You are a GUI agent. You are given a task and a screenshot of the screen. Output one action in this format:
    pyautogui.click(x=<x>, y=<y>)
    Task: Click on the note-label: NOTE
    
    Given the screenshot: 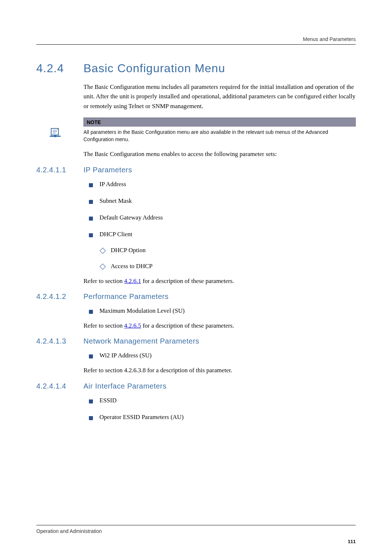 What is the action you would take?
    pyautogui.click(x=220, y=122)
    